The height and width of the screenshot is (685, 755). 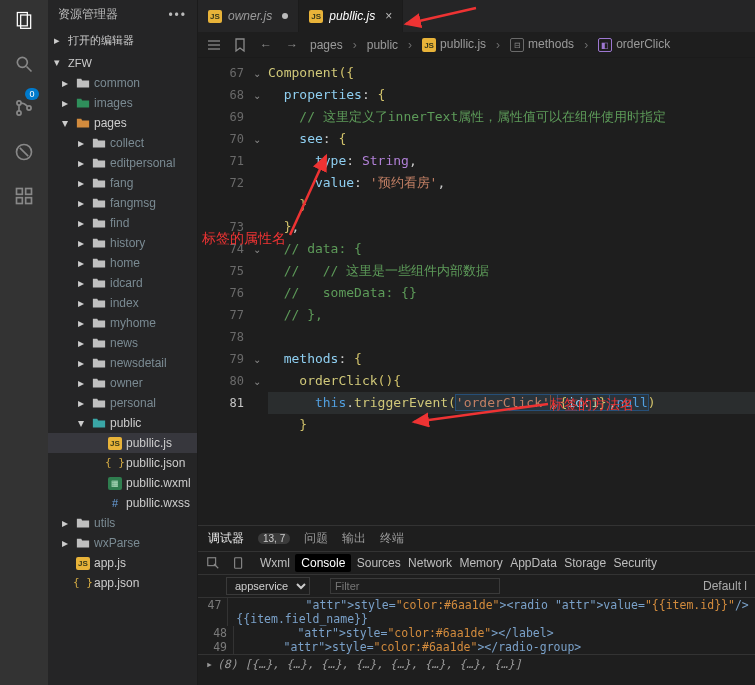 What do you see at coordinates (122, 183) in the screenshot?
I see `tree-item-fang: ▸fang` at bounding box center [122, 183].